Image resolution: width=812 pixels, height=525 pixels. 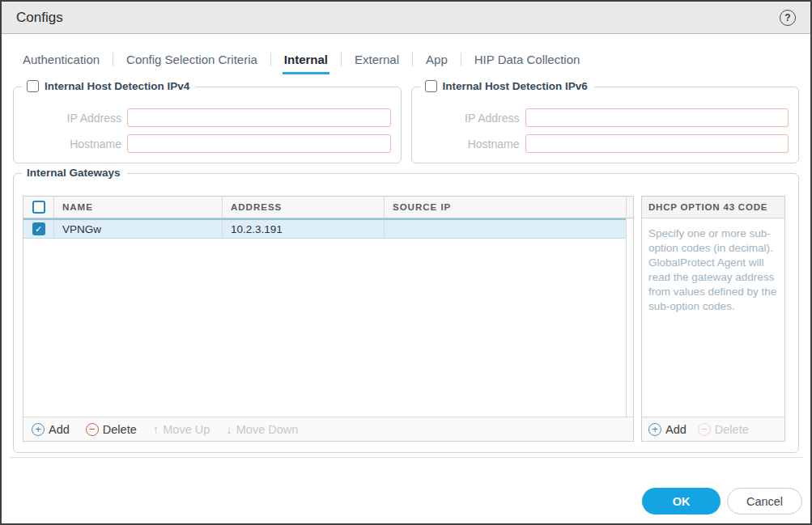 What do you see at coordinates (676, 430) in the screenshot?
I see `dhcp-add-label: Add` at bounding box center [676, 430].